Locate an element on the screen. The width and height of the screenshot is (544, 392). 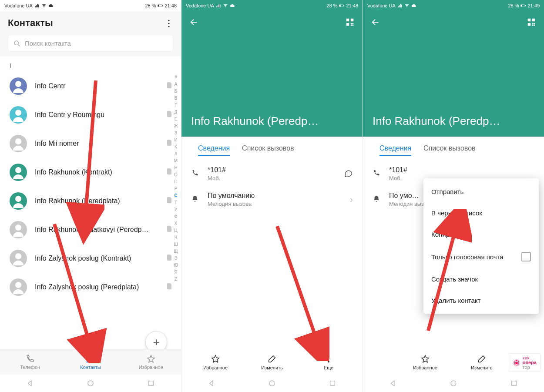
index-letter: # is located at coordinates (176, 77).